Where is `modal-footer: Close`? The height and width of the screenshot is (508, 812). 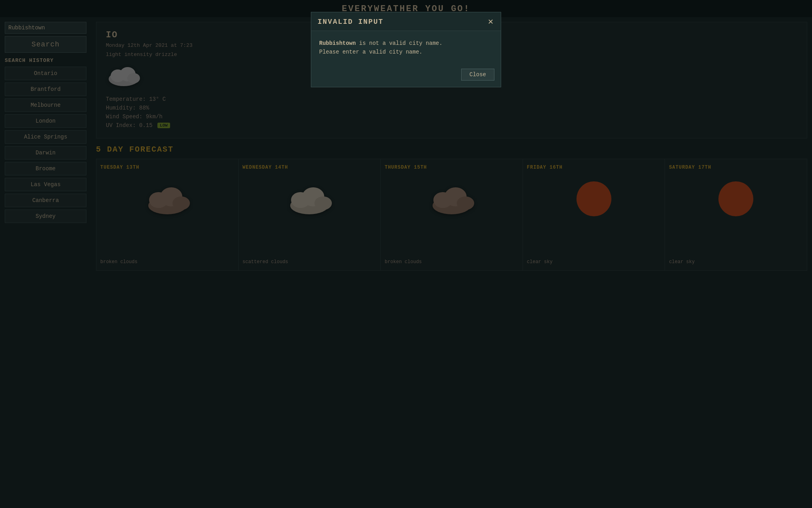
modal-footer: Close is located at coordinates (406, 76).